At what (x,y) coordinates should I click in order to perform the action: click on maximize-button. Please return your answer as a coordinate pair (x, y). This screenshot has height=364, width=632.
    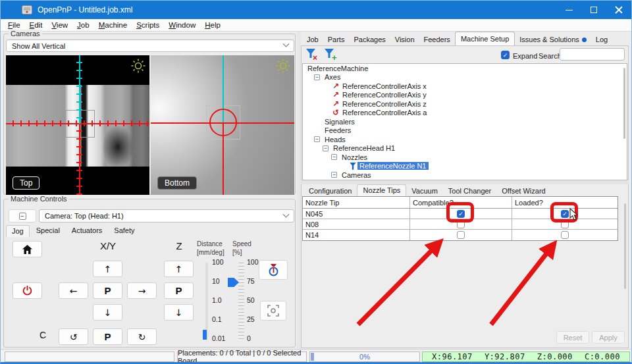
    Looking at the image, I should click on (594, 10).